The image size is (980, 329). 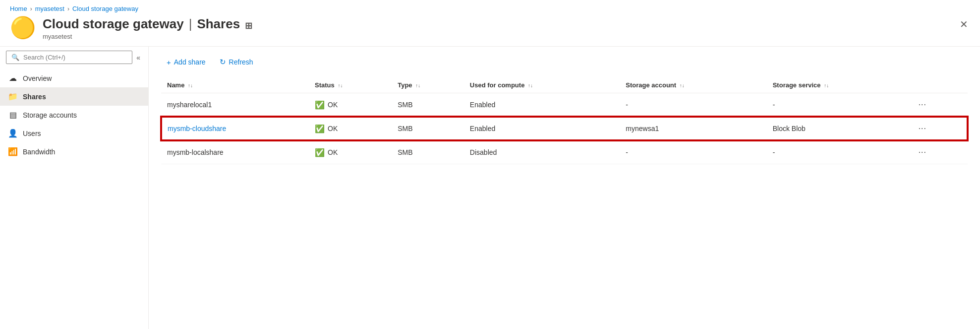 I want to click on add-share-button: + Add share, so click(x=186, y=63).